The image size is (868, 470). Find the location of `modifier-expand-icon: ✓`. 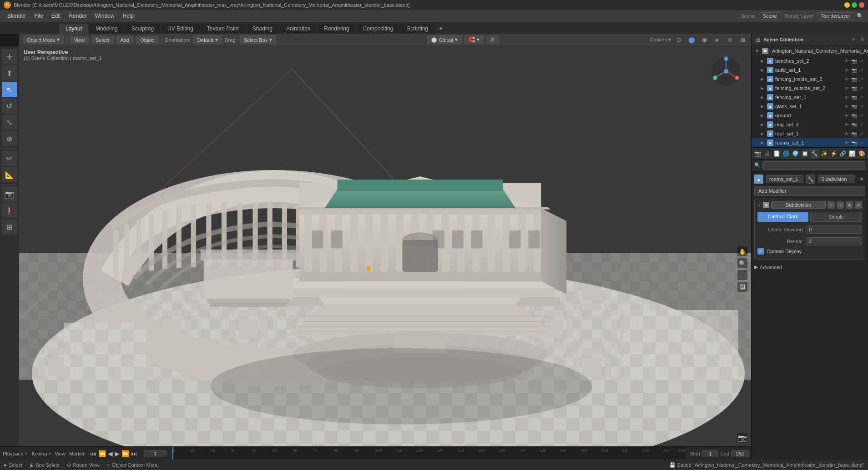

modifier-expand-icon: ✓ is located at coordinates (759, 205).